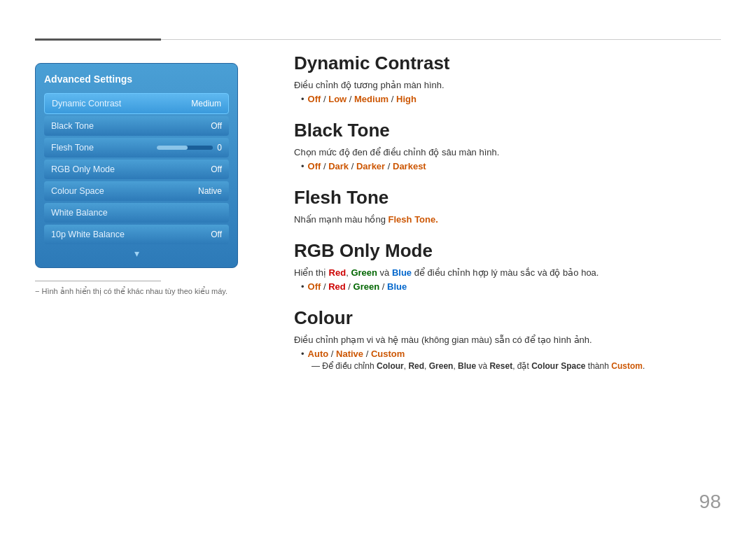 The width and height of the screenshot is (756, 534). What do you see at coordinates (136, 191) in the screenshot?
I see `menu-item-colour-space: Colour SpaceNative` at bounding box center [136, 191].